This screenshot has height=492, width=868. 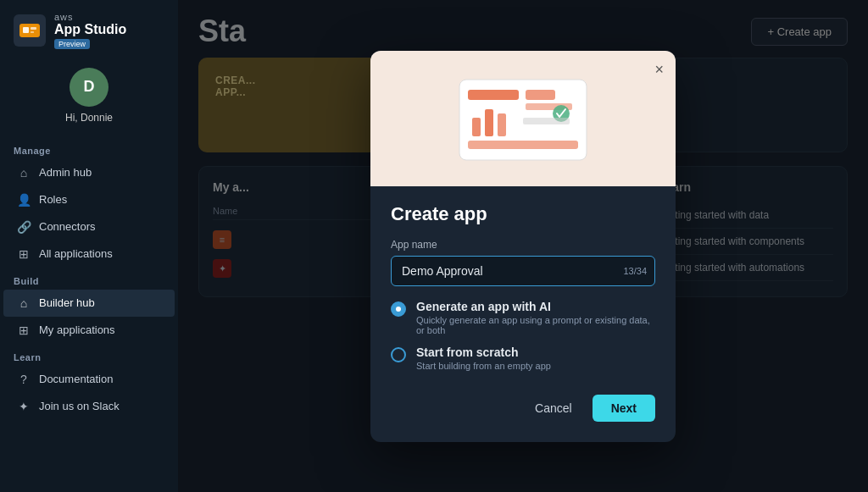 I want to click on modal-close-button: ×, so click(x=659, y=69).